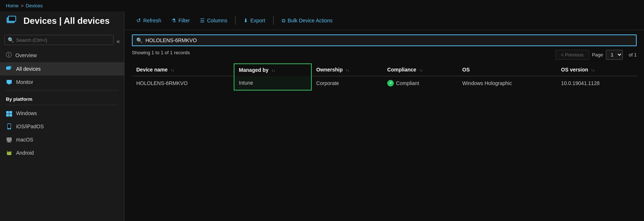  Describe the element at coordinates (384, 21) in the screenshot. I see `toolbar: ↺ Refresh ⚗ Filter ☰ Columns ⬇ Export ⧉ …` at that location.